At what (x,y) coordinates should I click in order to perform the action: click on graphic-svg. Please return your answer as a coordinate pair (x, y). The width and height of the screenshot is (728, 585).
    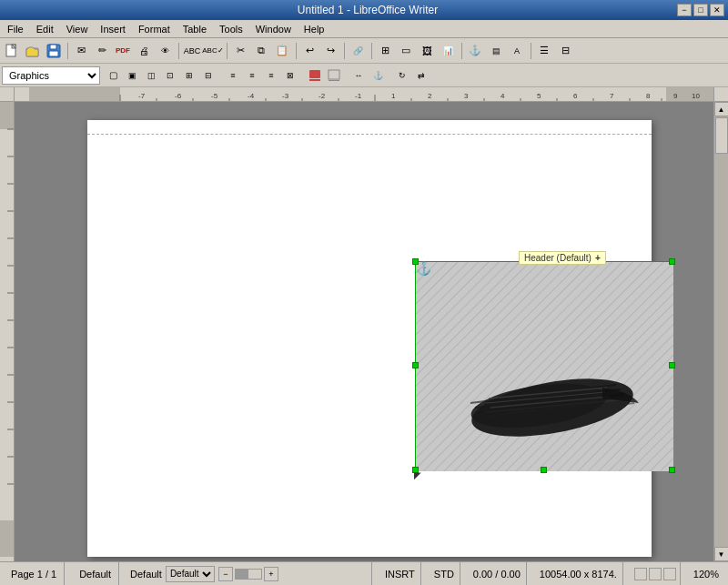
    Looking at the image, I should click on (544, 367).